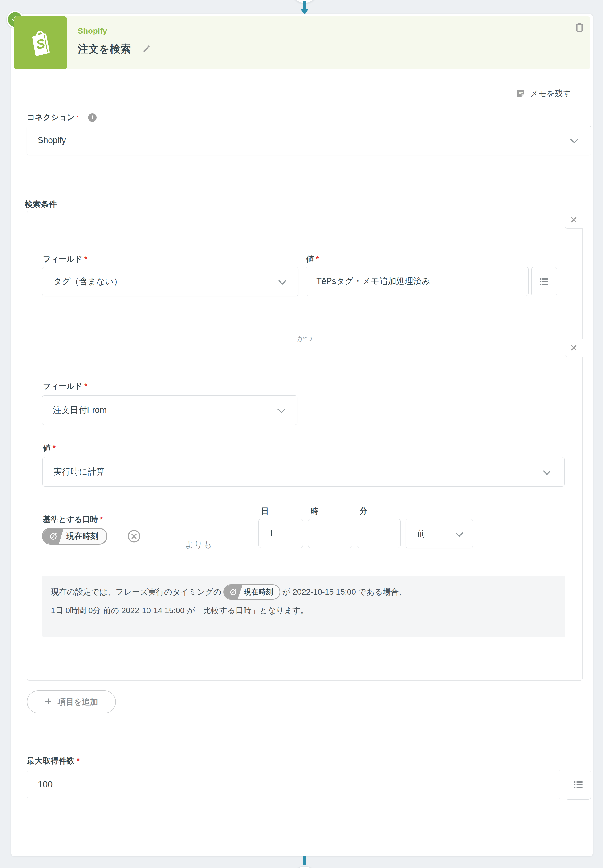 This screenshot has width=603, height=868. What do you see at coordinates (417, 281) in the screenshot?
I see `condition-1-value-input` at bounding box center [417, 281].